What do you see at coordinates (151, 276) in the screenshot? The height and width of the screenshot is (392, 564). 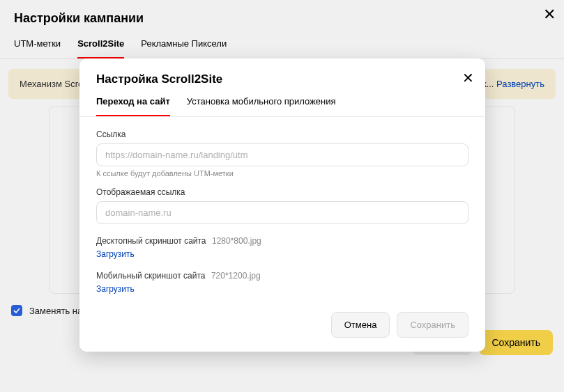 I see `mobile-shot-label: Мобильный скриншот сайта` at bounding box center [151, 276].